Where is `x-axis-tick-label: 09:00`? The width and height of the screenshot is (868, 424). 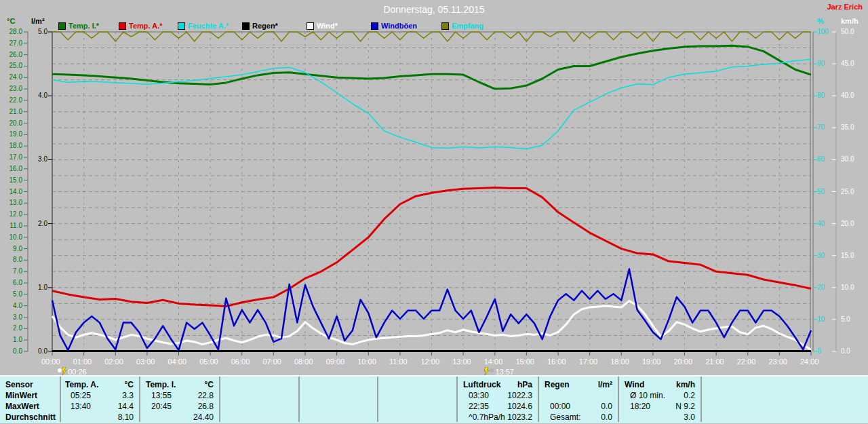
x-axis-tick-label: 09:00 is located at coordinates (336, 362).